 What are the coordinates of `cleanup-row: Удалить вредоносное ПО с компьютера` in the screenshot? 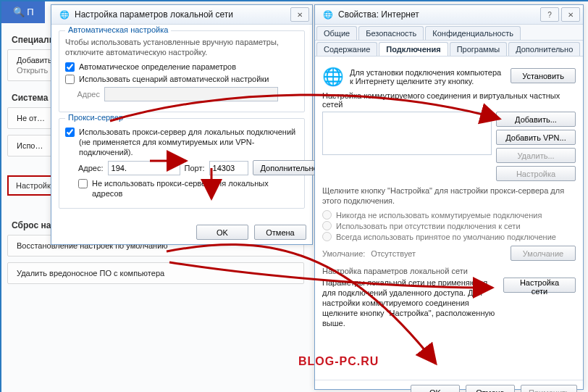 It's located at (156, 273).